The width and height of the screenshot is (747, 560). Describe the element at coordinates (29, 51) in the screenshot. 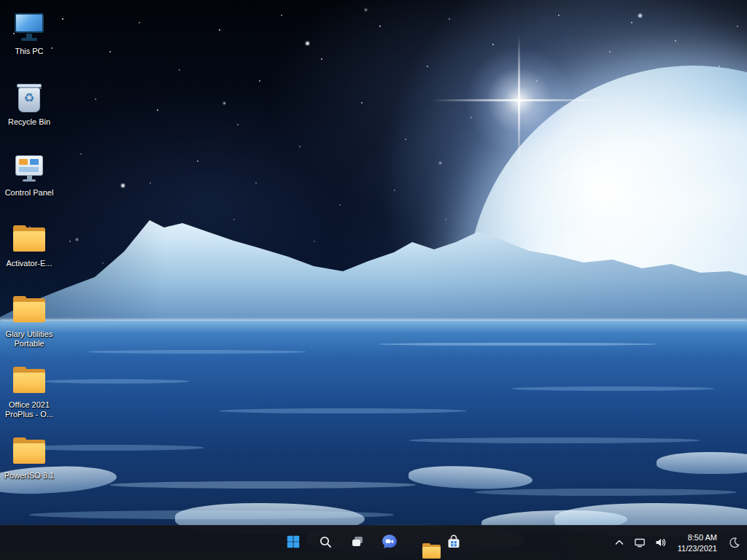

I see `desktop-icon-label: This PC` at that location.